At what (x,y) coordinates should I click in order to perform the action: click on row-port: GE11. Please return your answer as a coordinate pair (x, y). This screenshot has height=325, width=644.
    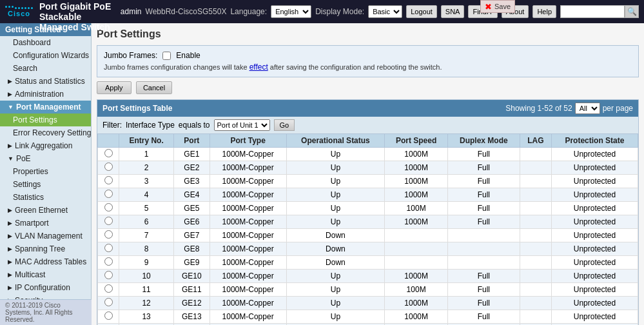
    Looking at the image, I should click on (191, 290).